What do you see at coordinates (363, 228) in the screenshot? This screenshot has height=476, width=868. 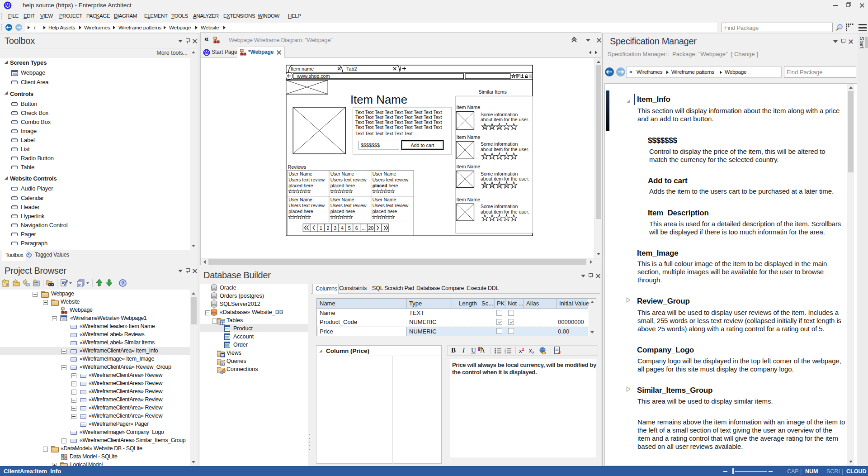 I see `svg-text:...: ...` at bounding box center [363, 228].